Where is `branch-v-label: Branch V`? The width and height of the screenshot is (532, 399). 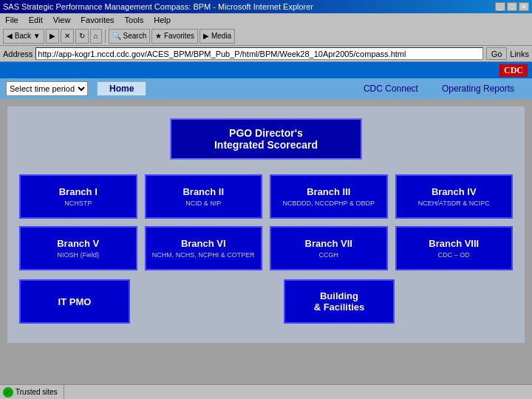 branch-v-label: Branch V is located at coordinates (78, 244).